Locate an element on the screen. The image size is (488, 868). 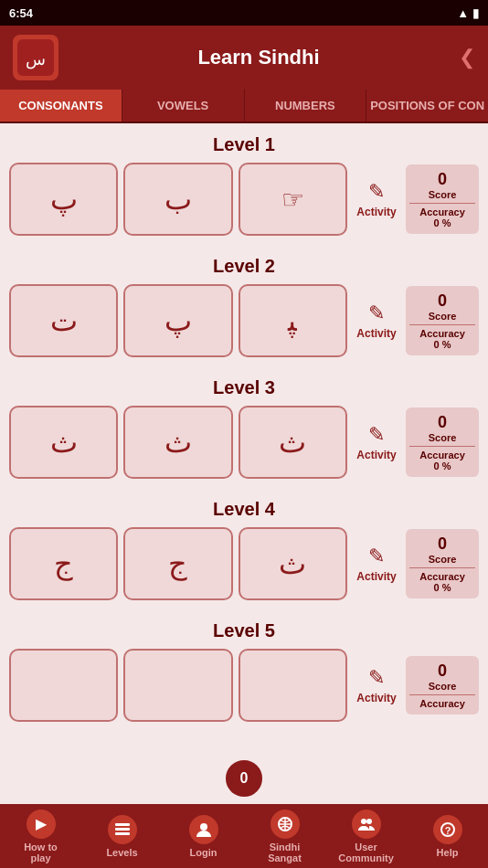
app-logo: س is located at coordinates (36, 58).